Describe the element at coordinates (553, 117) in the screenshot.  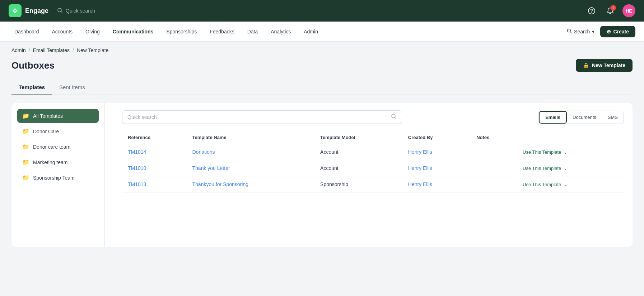
I see `filter-emails-btn: Emails` at that location.